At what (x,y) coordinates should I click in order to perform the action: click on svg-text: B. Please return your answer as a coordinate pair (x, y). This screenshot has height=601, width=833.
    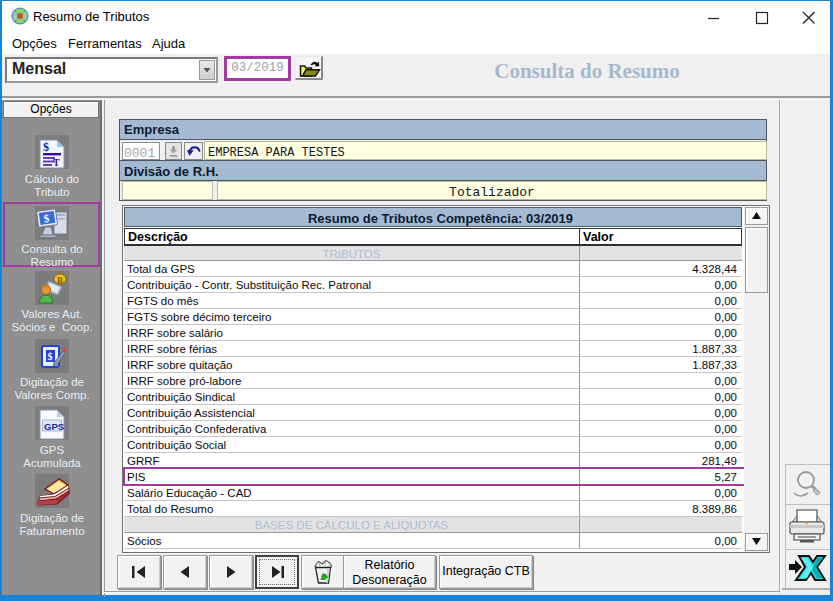
    Looking at the image, I should click on (60, 280).